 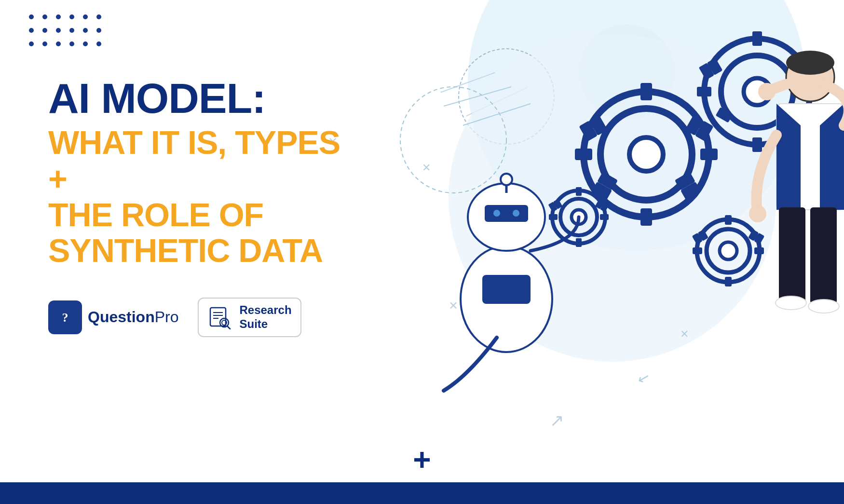 What do you see at coordinates (113, 317) in the screenshot?
I see `questionpro-logo: ? QuestionPro` at bounding box center [113, 317].